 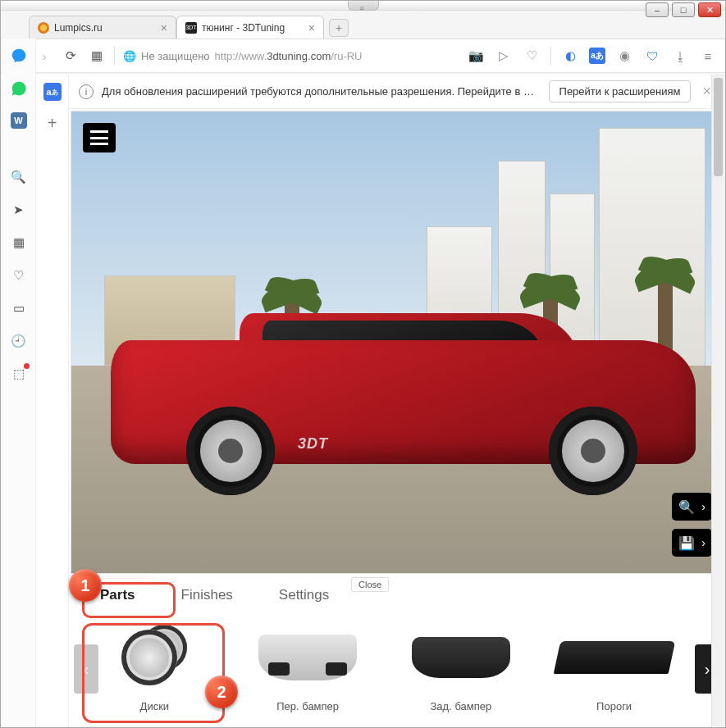 What do you see at coordinates (85, 585) in the screenshot?
I see `callout-1: 1` at bounding box center [85, 585].